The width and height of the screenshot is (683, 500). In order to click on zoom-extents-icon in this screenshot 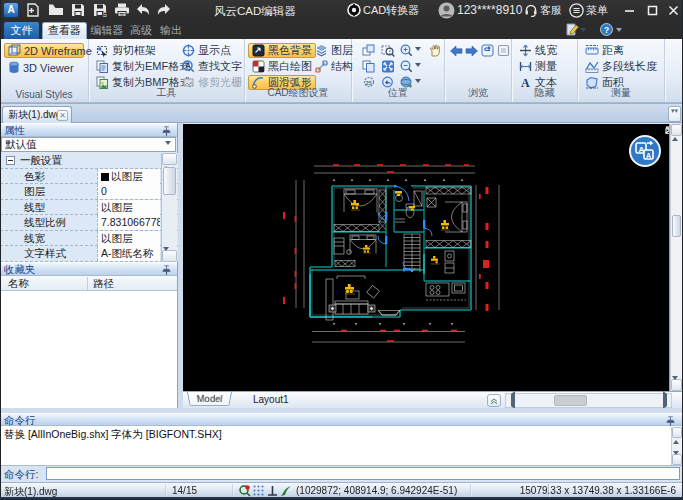, I will do `click(388, 66)`.